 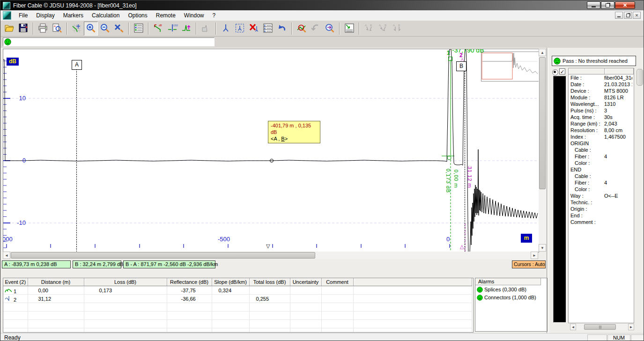 What do you see at coordinates (270, 282) in the screenshot?
I see `column-header: Total loss (dB)` at bounding box center [270, 282].